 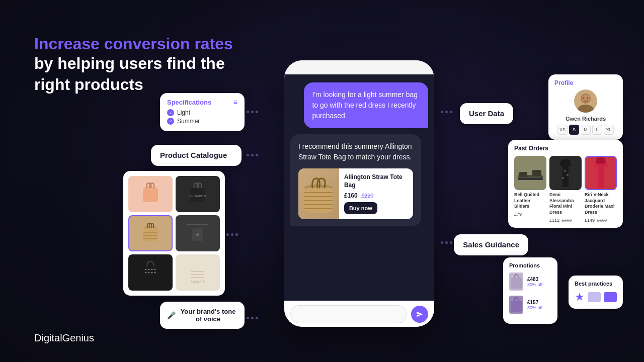 What do you see at coordinates (535, 308) in the screenshot?
I see `promo-discount-2: 30% off` at bounding box center [535, 308].